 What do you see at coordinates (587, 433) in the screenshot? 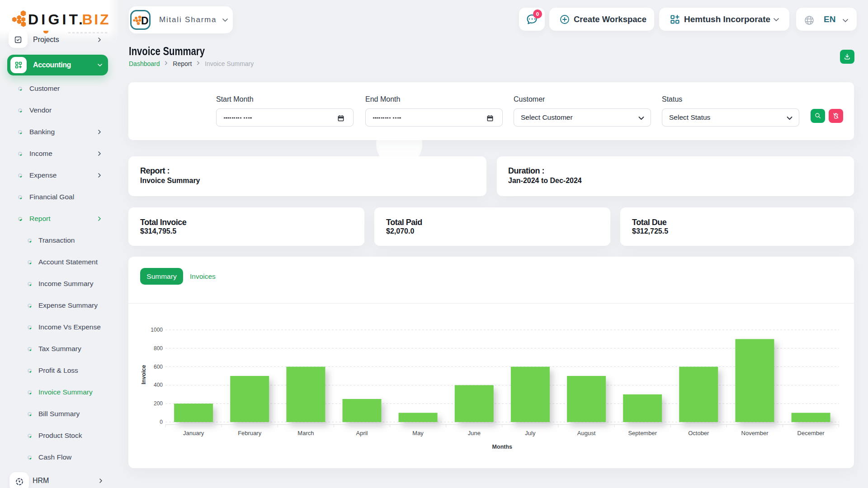
I see `svg-text: August` at bounding box center [587, 433].